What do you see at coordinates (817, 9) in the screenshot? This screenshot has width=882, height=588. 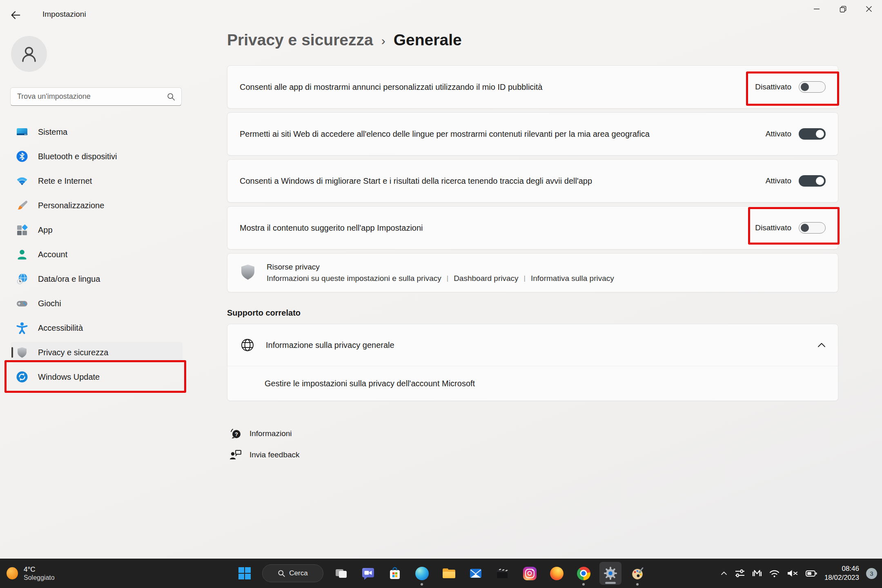 I see `minimize-icon` at bounding box center [817, 9].